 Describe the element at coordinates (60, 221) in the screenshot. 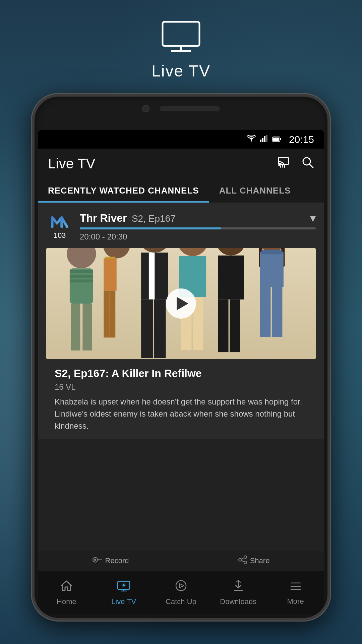

I see `channel-logo-graphic` at that location.